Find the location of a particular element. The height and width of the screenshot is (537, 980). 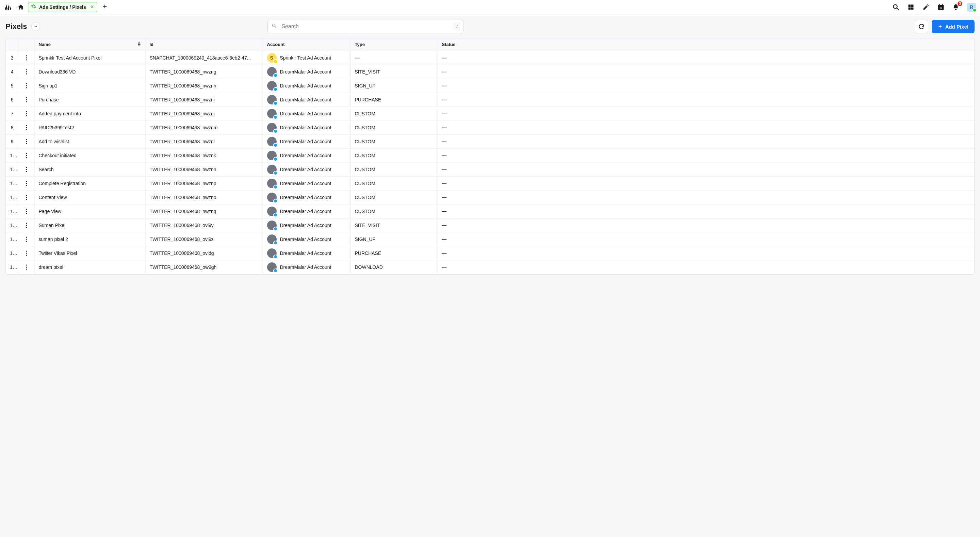

col-type: Type is located at coordinates (394, 45).